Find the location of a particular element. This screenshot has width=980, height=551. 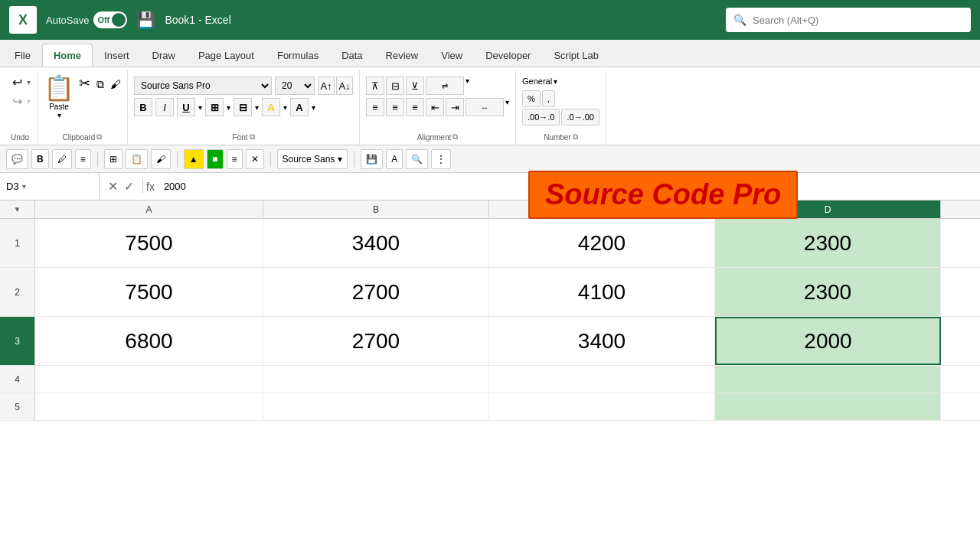

row-num-1: 1 is located at coordinates (18, 243).